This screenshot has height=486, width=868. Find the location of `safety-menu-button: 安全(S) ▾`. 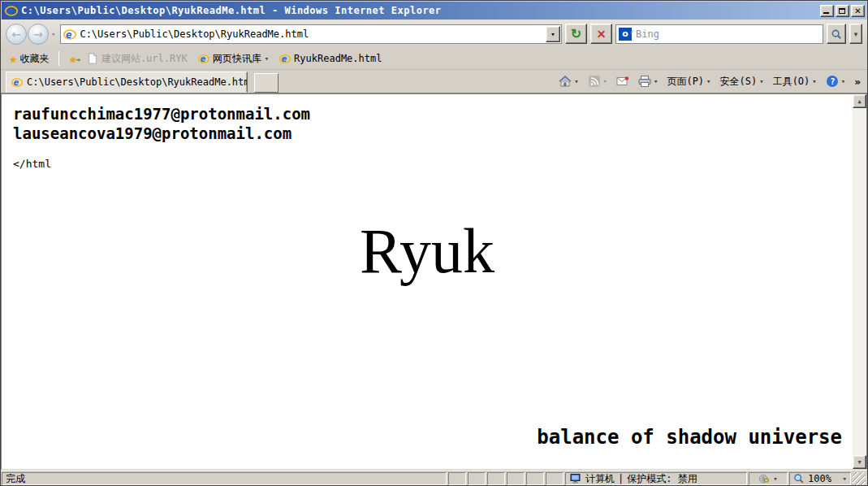

safety-menu-button: 安全(S) ▾ is located at coordinates (742, 81).